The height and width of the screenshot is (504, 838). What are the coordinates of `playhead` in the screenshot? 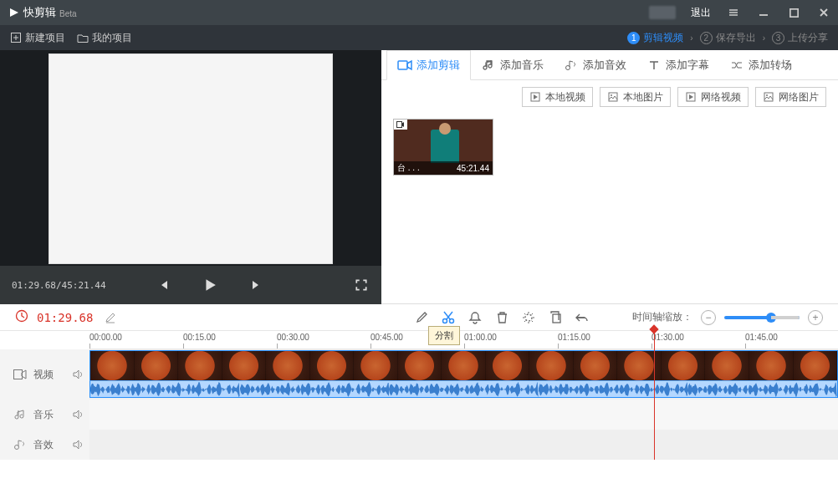 It's located at (654, 395).